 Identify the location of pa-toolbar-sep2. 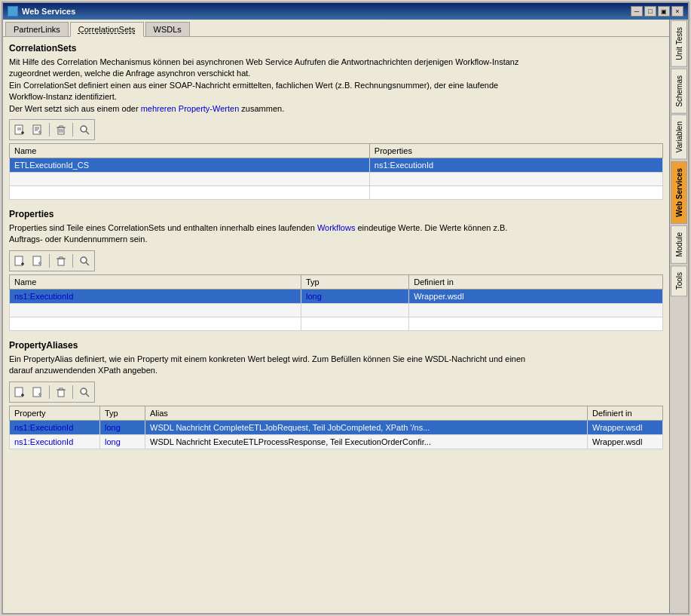
(72, 392).